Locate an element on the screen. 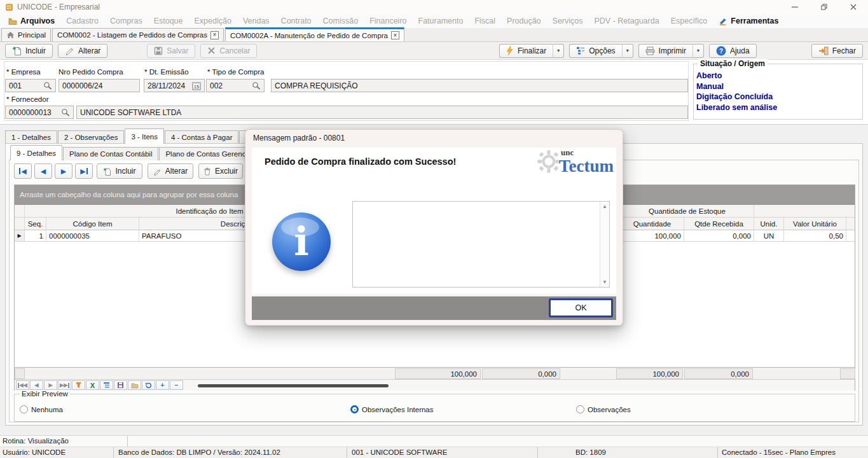 The height and width of the screenshot is (458, 868). preview-radio-nenhuma: Nenhuma is located at coordinates (41, 410).